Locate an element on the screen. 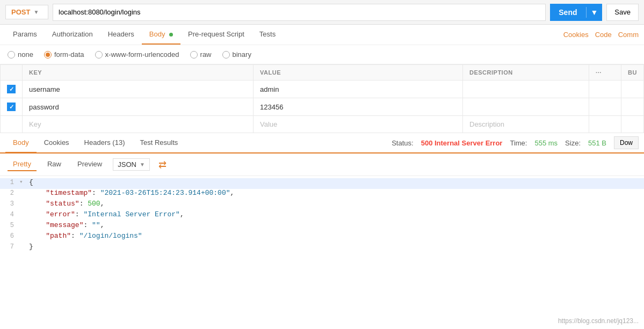 This screenshot has height=329, width=644. format-select-arrow: ▼ is located at coordinates (142, 164).